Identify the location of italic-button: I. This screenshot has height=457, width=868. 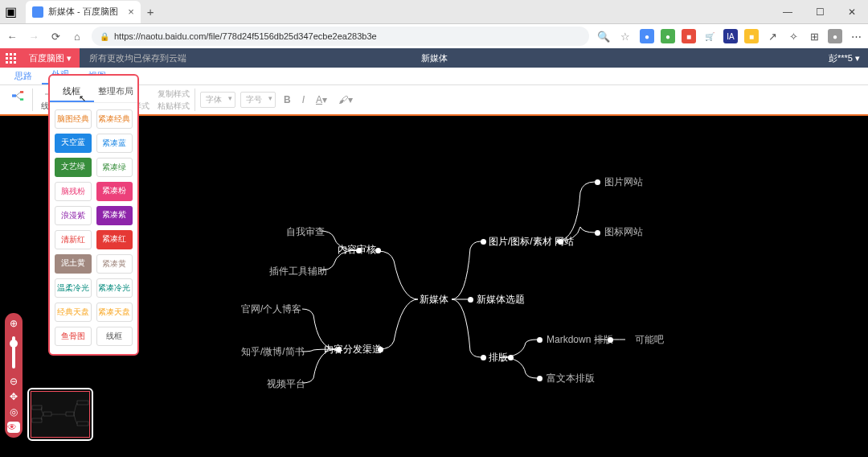
(304, 100).